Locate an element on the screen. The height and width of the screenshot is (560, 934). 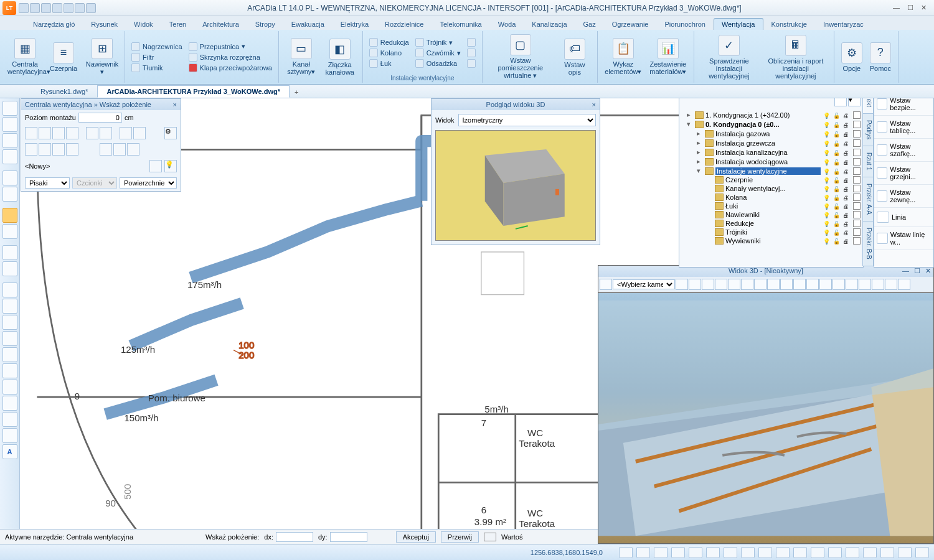
odsadzka-button: Odsadzka is located at coordinates (438, 63).